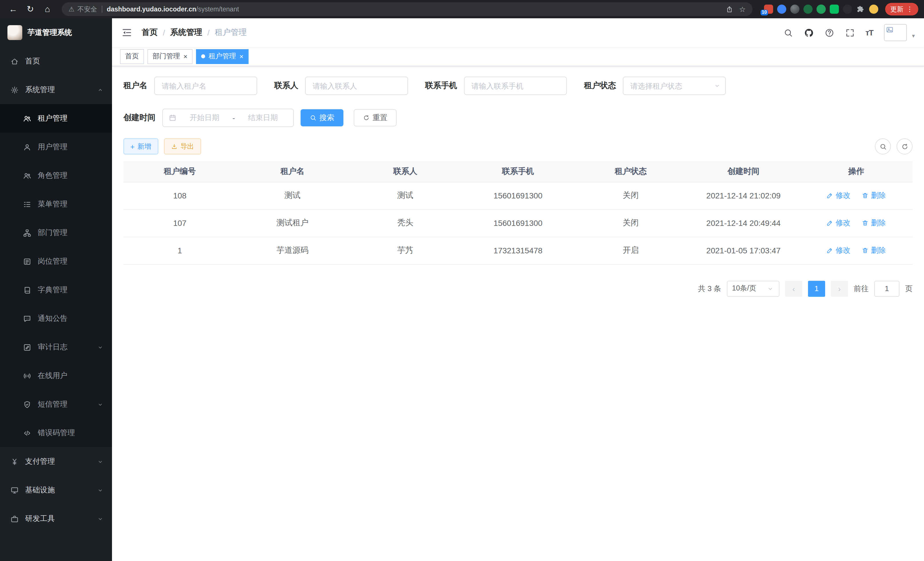  Describe the element at coordinates (56, 90) in the screenshot. I see `sidebar-item-system: 系统管理` at that location.